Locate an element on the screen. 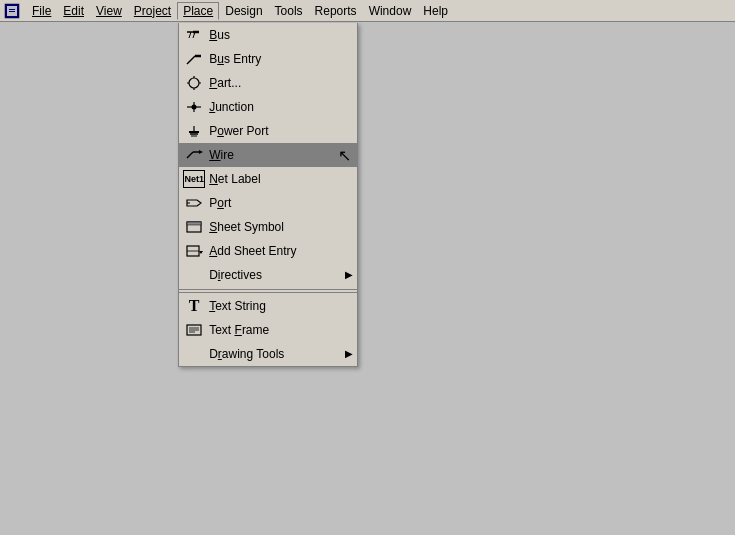 The image size is (735, 535). text-string-label: Text String is located at coordinates (281, 306).